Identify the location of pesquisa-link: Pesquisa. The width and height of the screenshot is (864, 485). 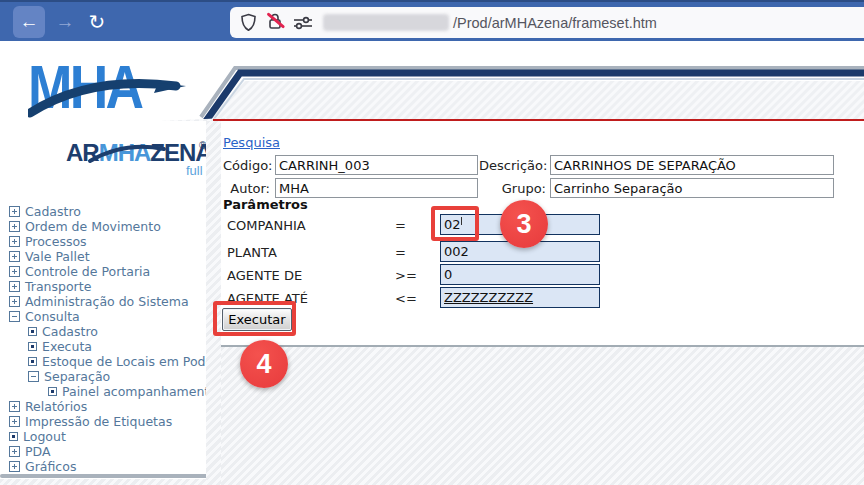
(252, 142).